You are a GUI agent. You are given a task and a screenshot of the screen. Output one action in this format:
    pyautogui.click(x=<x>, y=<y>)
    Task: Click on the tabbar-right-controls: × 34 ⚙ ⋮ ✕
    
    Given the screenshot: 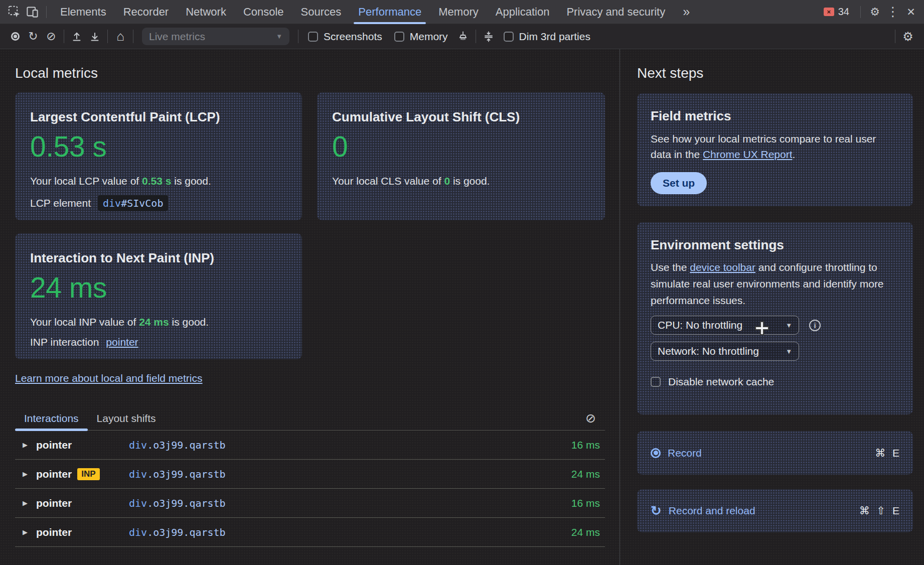 What is the action you would take?
    pyautogui.click(x=874, y=12)
    